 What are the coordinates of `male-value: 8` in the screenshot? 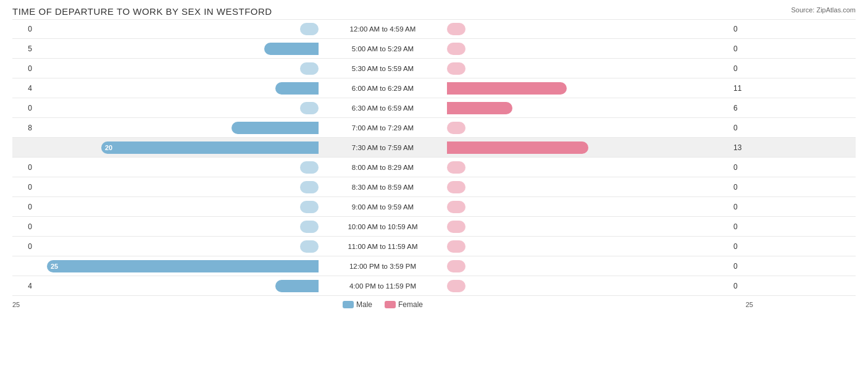 It's located at (25, 128).